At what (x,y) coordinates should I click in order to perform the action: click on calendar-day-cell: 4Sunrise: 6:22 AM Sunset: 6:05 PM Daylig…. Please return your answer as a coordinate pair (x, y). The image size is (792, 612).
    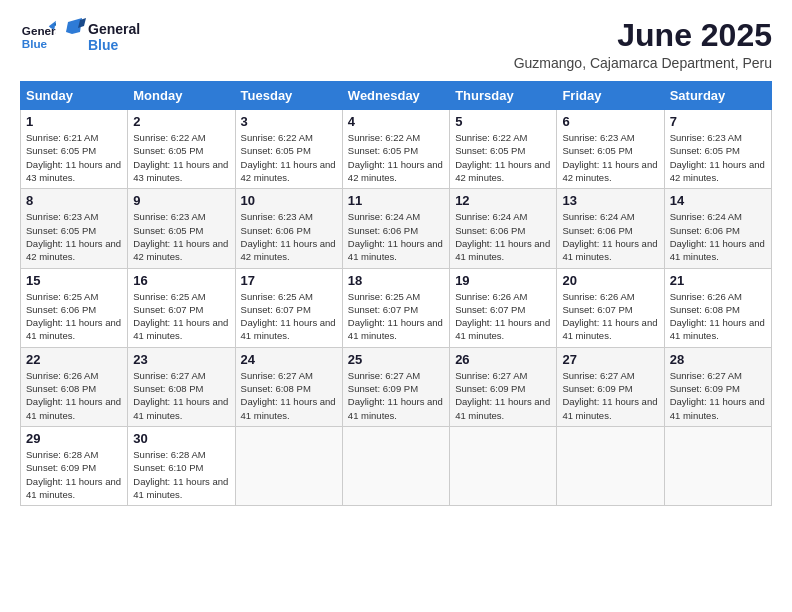
    Looking at the image, I should click on (396, 150).